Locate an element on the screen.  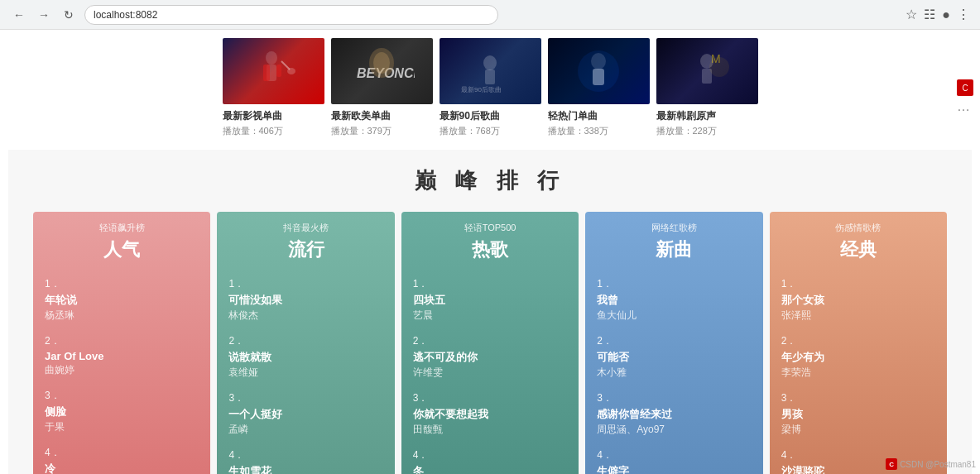
banner-count-5: 播放量：228万 is located at coordinates (707, 131).